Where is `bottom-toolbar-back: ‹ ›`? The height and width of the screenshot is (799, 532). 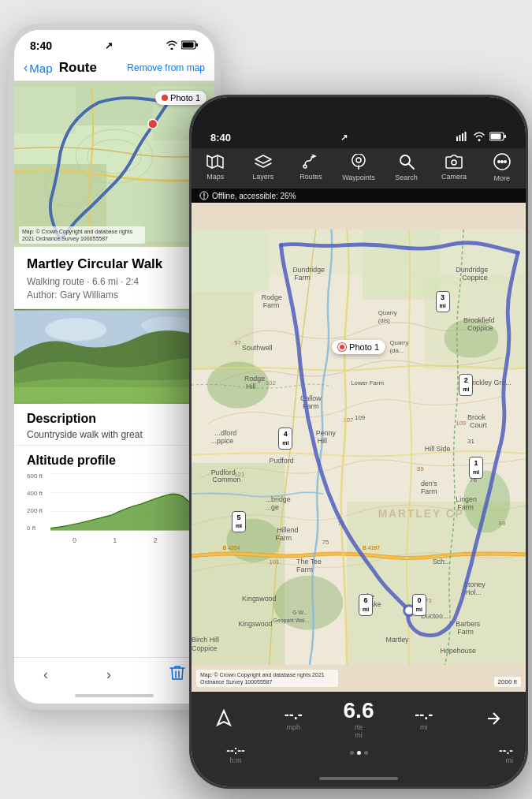
bottom-toolbar-back: ‹ › is located at coordinates (114, 672).